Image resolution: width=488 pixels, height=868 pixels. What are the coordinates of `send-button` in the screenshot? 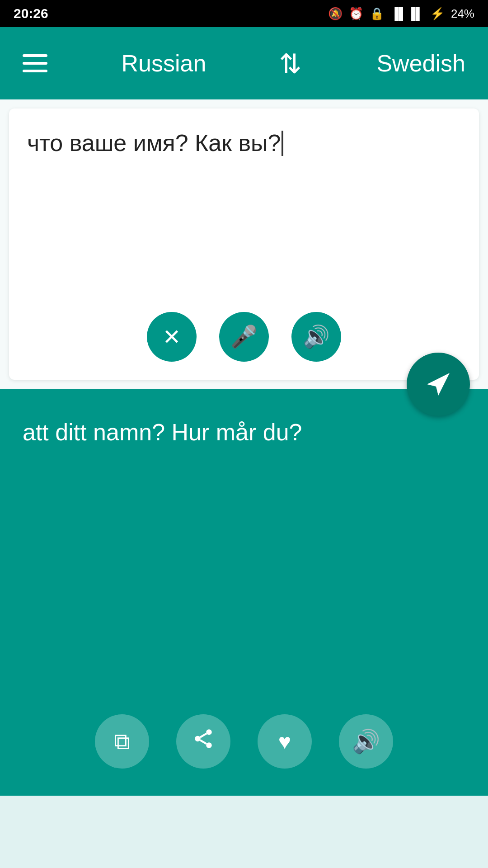 It's located at (438, 384).